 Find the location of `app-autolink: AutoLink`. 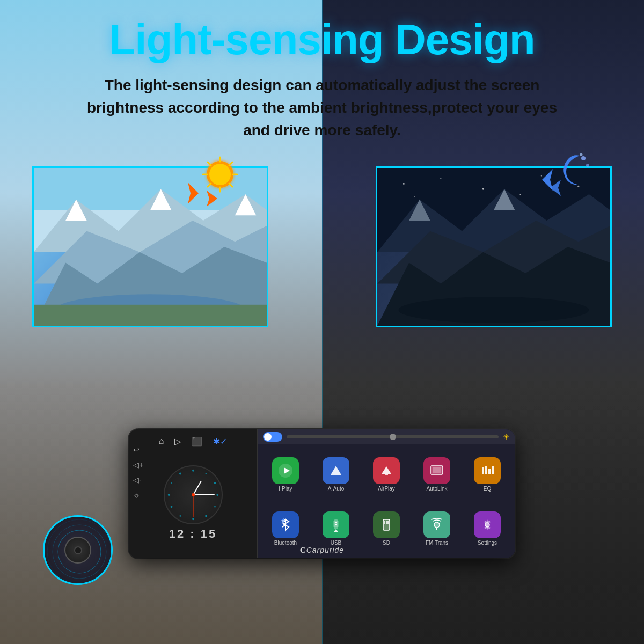

app-autolink: AutoLink is located at coordinates (437, 474).